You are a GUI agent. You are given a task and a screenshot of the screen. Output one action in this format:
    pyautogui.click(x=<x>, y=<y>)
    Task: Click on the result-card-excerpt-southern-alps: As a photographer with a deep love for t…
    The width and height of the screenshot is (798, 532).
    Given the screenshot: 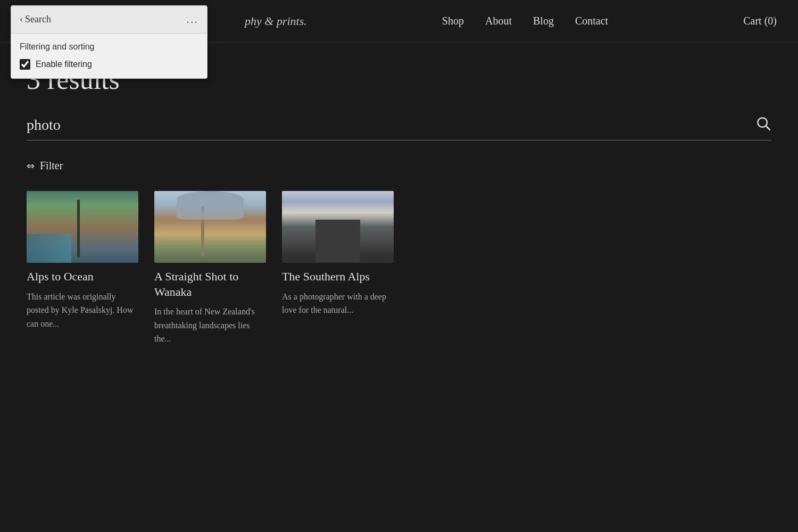 What is the action you would take?
    pyautogui.click(x=338, y=303)
    